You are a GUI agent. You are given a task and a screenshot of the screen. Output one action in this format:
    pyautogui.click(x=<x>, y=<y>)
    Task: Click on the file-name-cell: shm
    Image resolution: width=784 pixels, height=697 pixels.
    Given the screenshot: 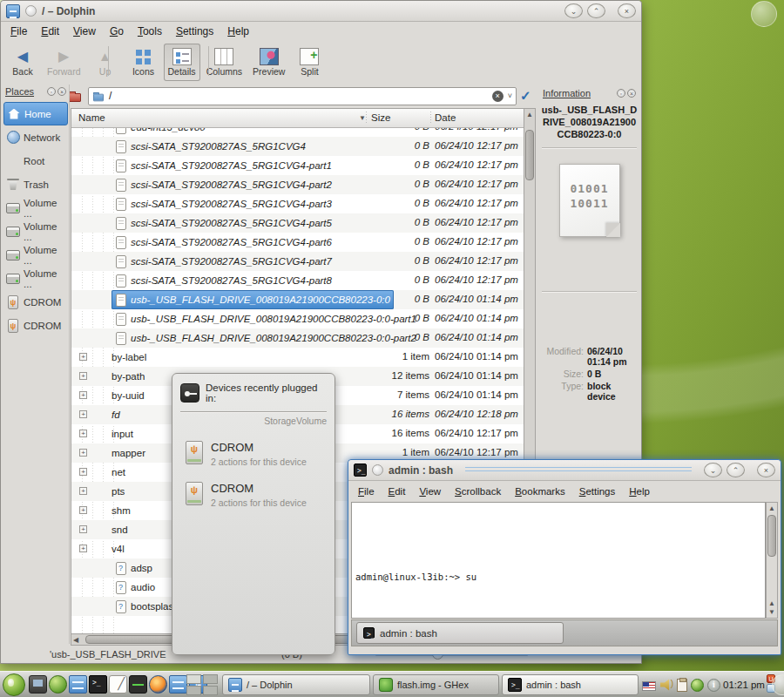 What is the action you would take?
    pyautogui.click(x=113, y=511)
    